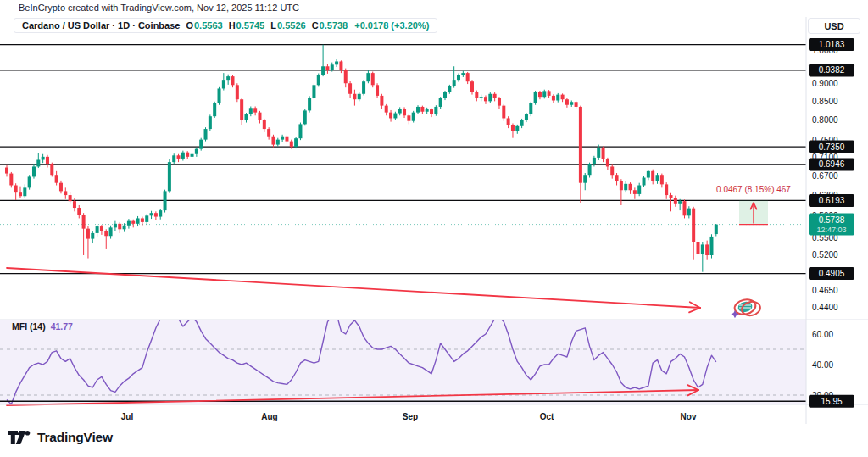 The image size is (868, 457). What do you see at coordinates (826, 102) in the screenshot?
I see `price-tick-label: 0.8500` at bounding box center [826, 102].